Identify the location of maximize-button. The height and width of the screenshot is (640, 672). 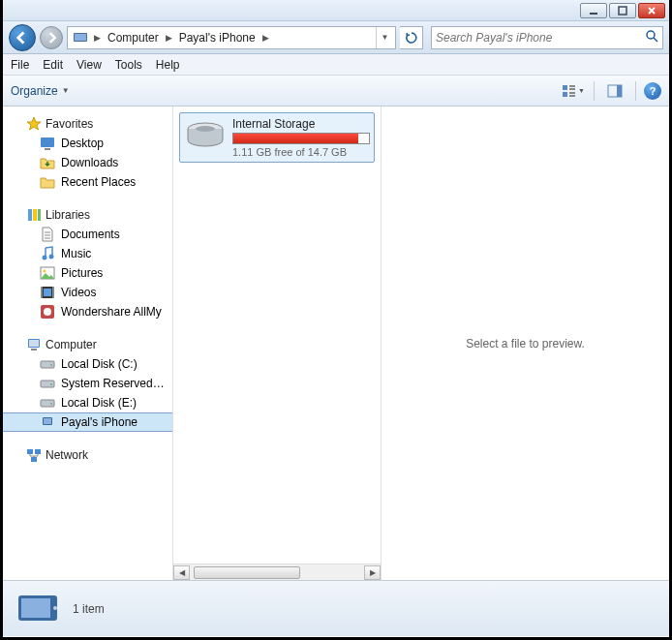
(623, 11).